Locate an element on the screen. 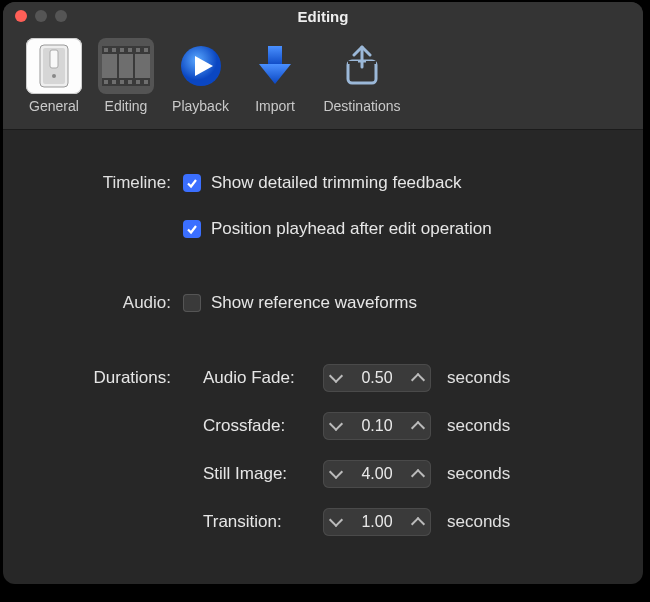 Image resolution: width=650 pixels, height=602 pixels. tab-label: Destinations is located at coordinates (362, 106).